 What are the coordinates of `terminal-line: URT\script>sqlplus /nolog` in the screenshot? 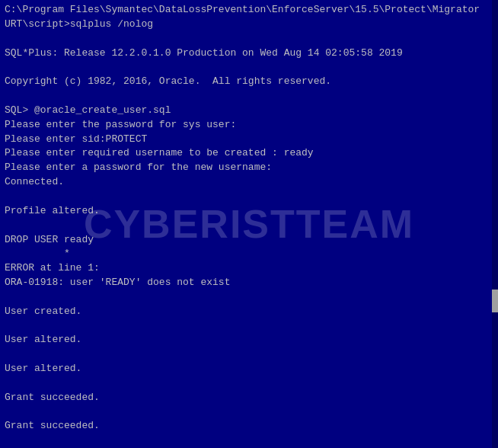 It's located at (249, 24).